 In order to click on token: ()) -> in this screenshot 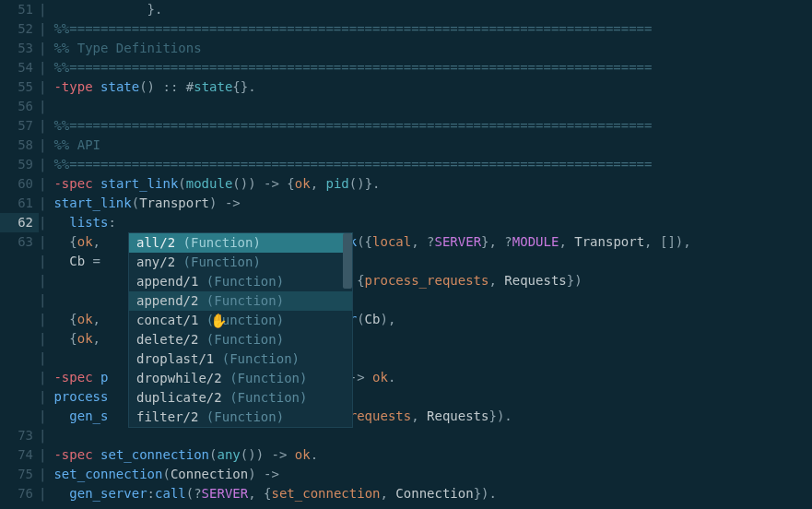, I will do `click(267, 455)`.